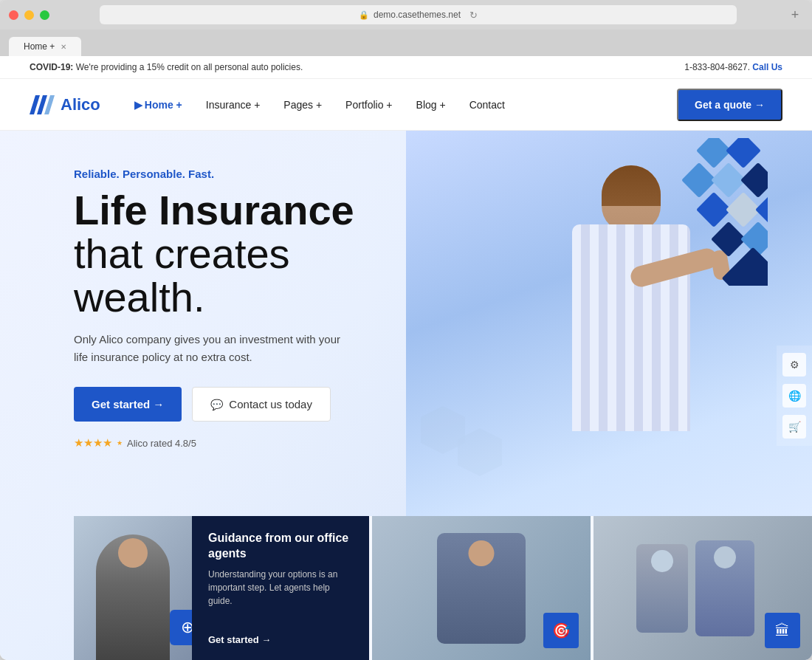  I want to click on settings-icon: ⚙, so click(794, 365).